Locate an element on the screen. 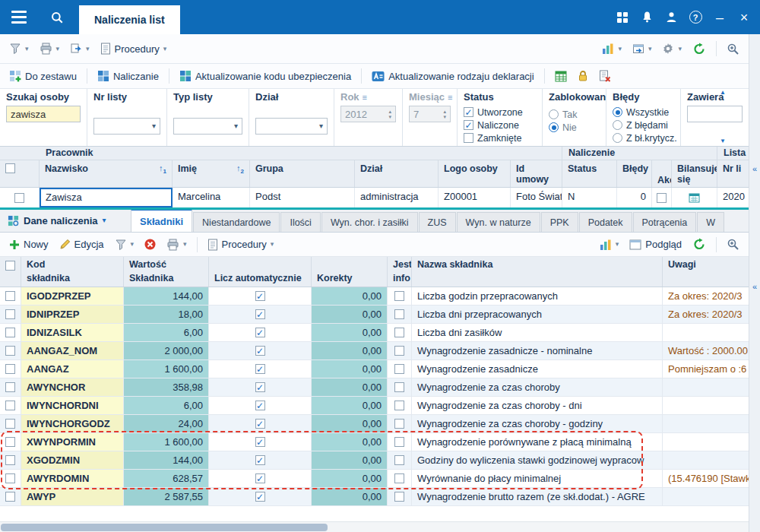 The width and height of the screenshot is (760, 532). cell-dzial: administracja is located at coordinates (397, 198).